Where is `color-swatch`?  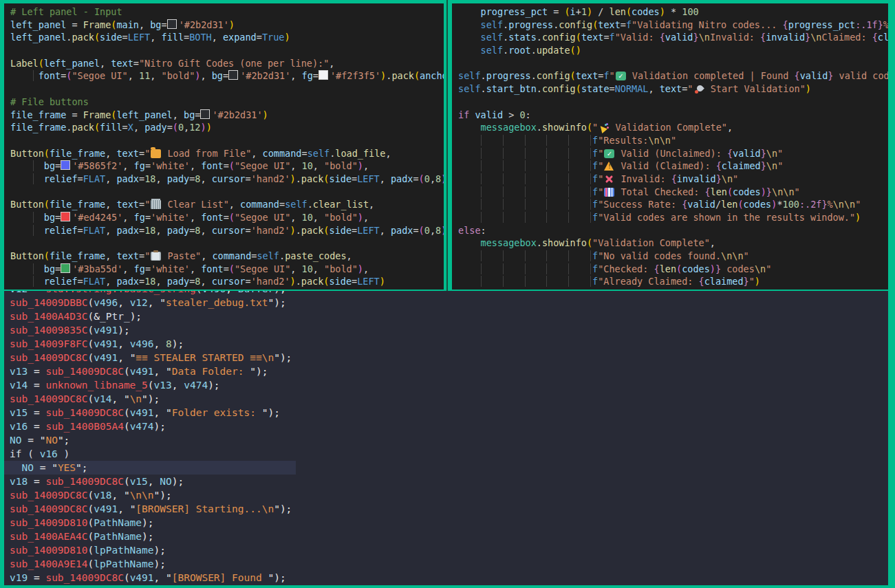 color-swatch is located at coordinates (65, 165).